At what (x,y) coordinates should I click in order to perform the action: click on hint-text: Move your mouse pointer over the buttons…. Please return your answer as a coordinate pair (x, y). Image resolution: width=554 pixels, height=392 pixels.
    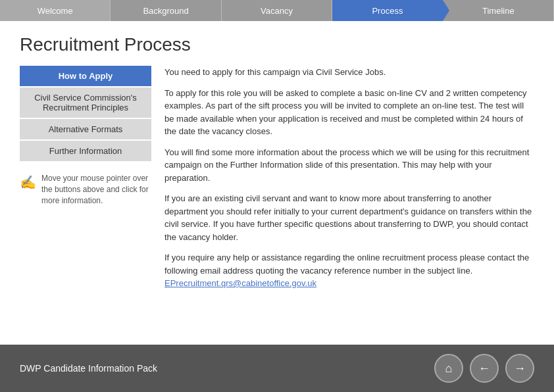
    Looking at the image, I should click on (96, 189).